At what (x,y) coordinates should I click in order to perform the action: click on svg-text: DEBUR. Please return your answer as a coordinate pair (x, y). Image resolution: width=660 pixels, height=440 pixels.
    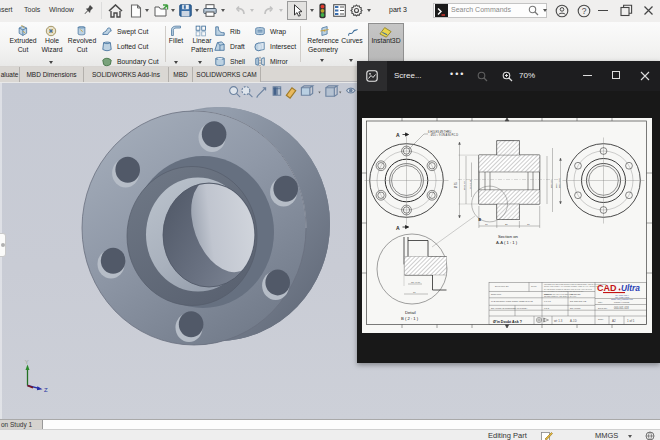
    Looking at the image, I should click on (548, 294).